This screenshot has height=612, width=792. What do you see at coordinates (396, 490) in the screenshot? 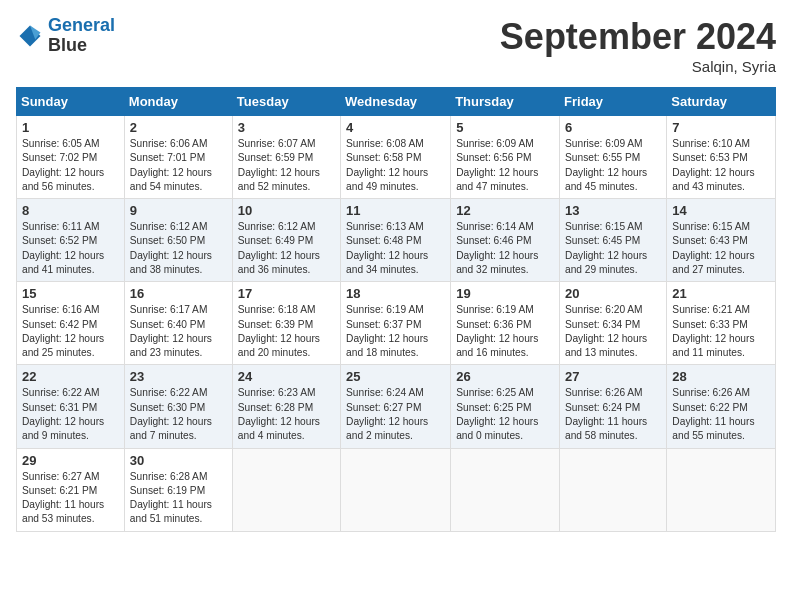
I see `calendar-week-row: 29 Sunrise: 6:27 AMSunset: 6:21 PMDaylig…` at bounding box center [396, 490].